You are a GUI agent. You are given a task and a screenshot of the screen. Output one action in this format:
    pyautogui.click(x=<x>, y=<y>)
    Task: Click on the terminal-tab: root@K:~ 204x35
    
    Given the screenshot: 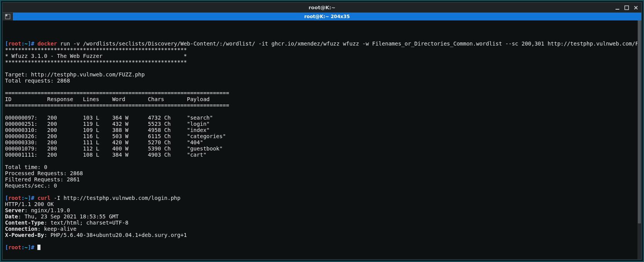 What is the action you would take?
    pyautogui.click(x=327, y=17)
    